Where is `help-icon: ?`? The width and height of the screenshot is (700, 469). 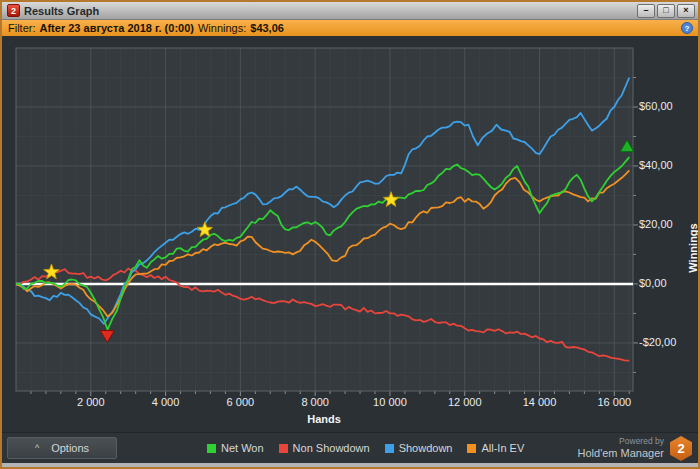
help-icon: ? is located at coordinates (687, 28).